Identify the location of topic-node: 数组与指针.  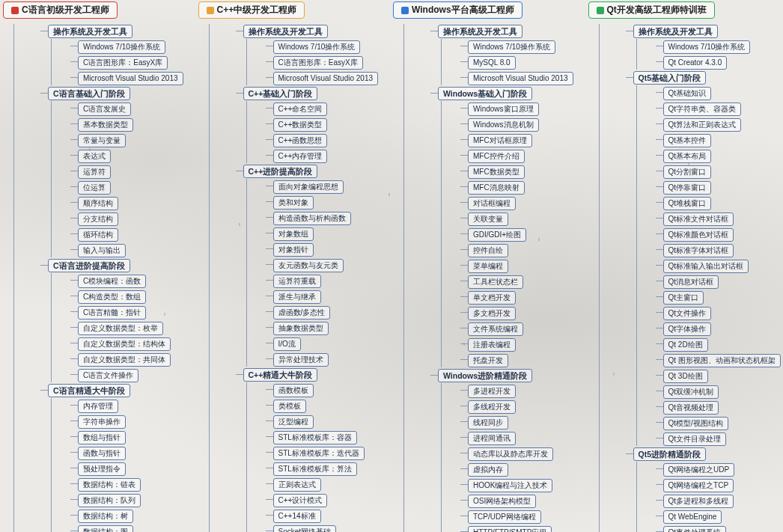
(102, 438).